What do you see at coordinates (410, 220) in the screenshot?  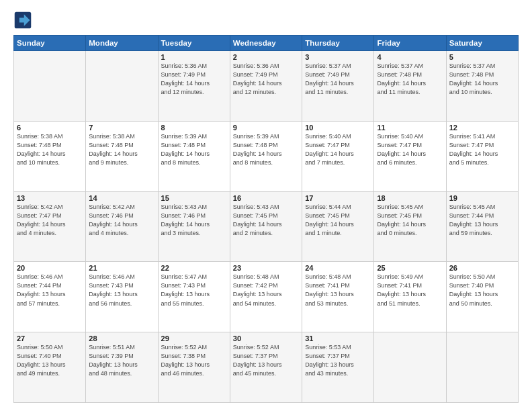 I see `day-detail: Sunrise: 5:45 AM Sunset: 7:45 PM Dayligh…` at bounding box center [410, 220].